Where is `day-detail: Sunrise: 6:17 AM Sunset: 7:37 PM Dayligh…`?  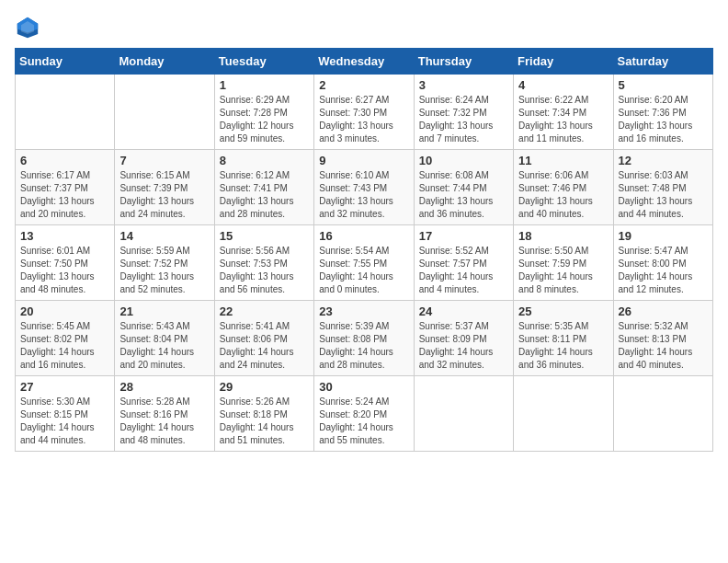
day-detail: Sunrise: 6:17 AM Sunset: 7:37 PM Dayligh… is located at coordinates (64, 195).